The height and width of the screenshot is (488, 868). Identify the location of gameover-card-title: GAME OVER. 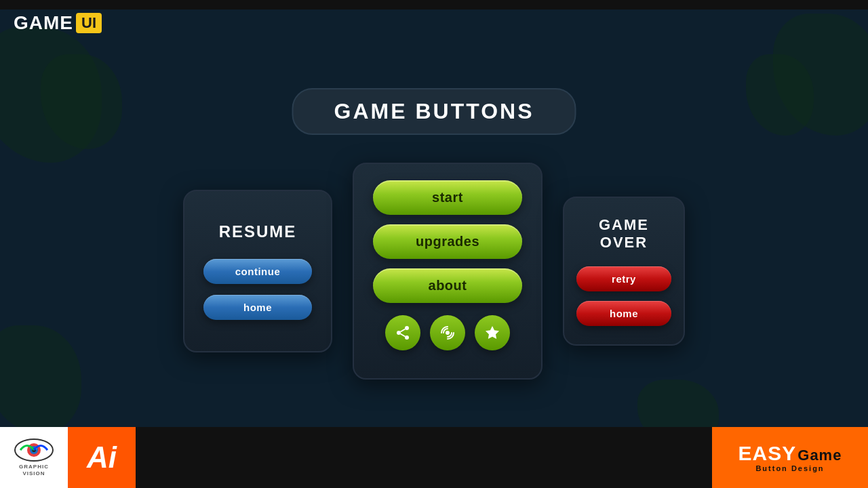
(624, 235).